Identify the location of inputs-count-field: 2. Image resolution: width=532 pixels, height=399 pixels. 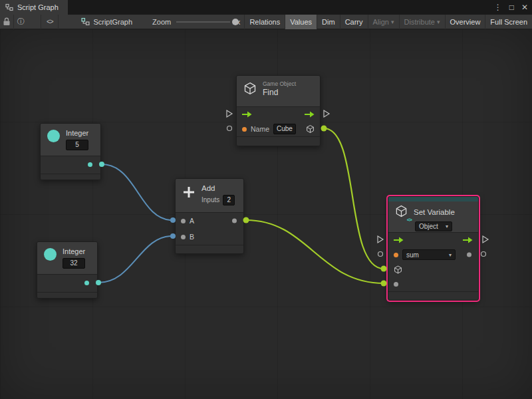
(229, 200).